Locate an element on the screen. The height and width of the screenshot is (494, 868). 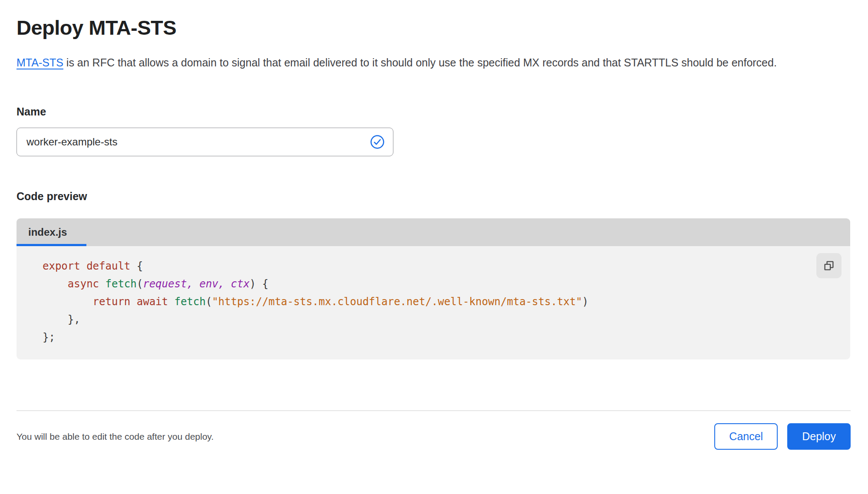
tab-index-js: index.js is located at coordinates (51, 232).